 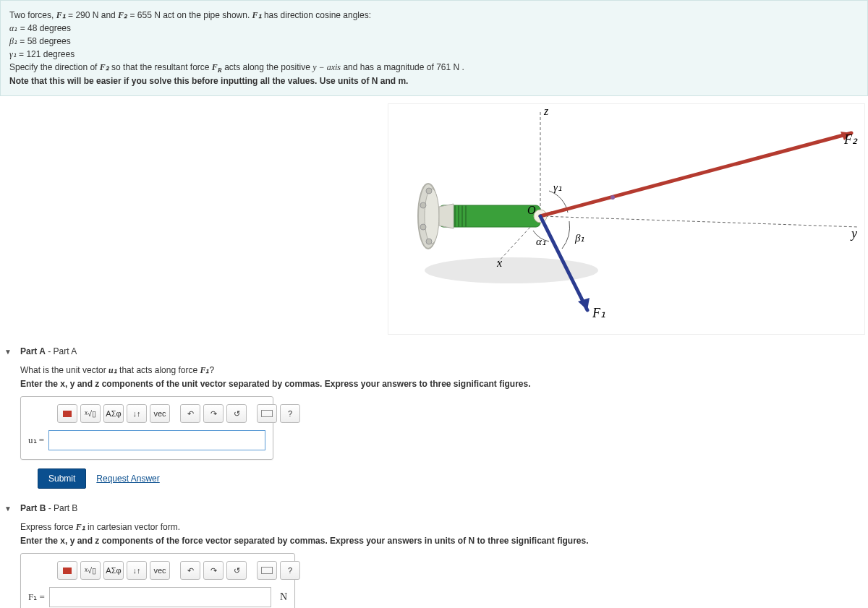 I want to click on part-a-input, so click(x=157, y=440).